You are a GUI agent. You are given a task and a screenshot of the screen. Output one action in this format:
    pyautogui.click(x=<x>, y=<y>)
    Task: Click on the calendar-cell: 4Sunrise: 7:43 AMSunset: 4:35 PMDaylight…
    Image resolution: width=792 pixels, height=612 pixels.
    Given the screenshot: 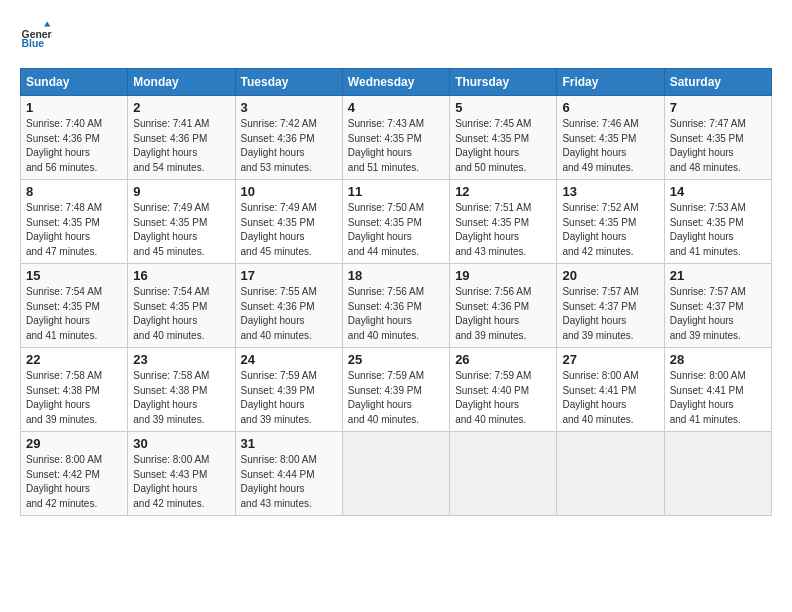 What is the action you would take?
    pyautogui.click(x=396, y=138)
    